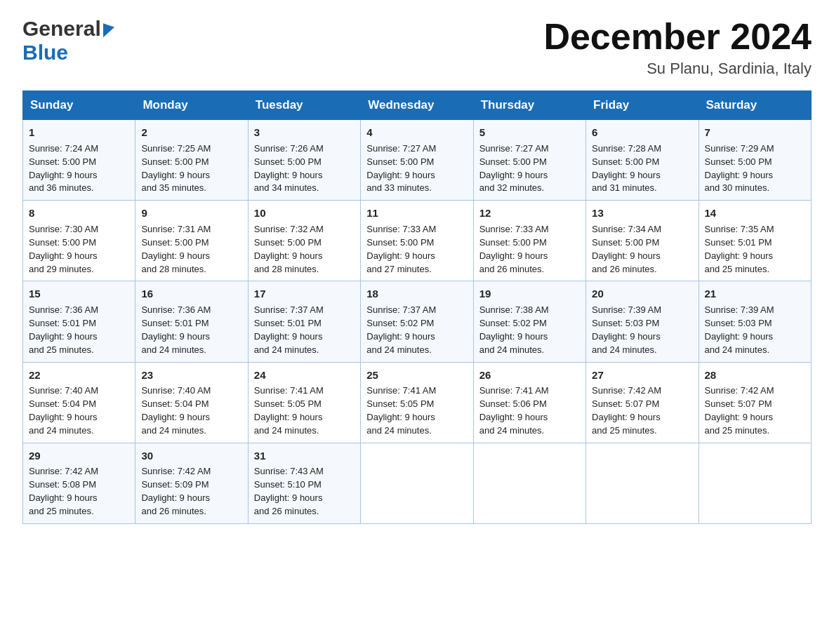 This screenshot has width=834, height=644. What do you see at coordinates (417, 294) in the screenshot?
I see `day-number: 18` at bounding box center [417, 294].